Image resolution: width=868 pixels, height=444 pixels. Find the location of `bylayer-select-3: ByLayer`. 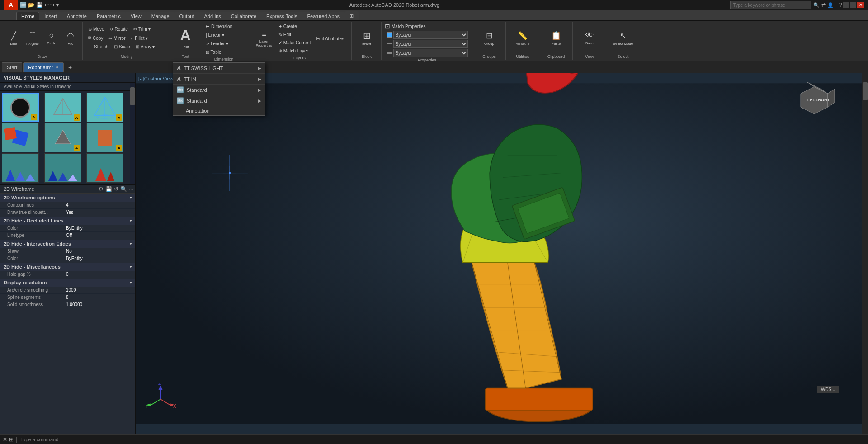

bylayer-select-3: ByLayer is located at coordinates (430, 53).